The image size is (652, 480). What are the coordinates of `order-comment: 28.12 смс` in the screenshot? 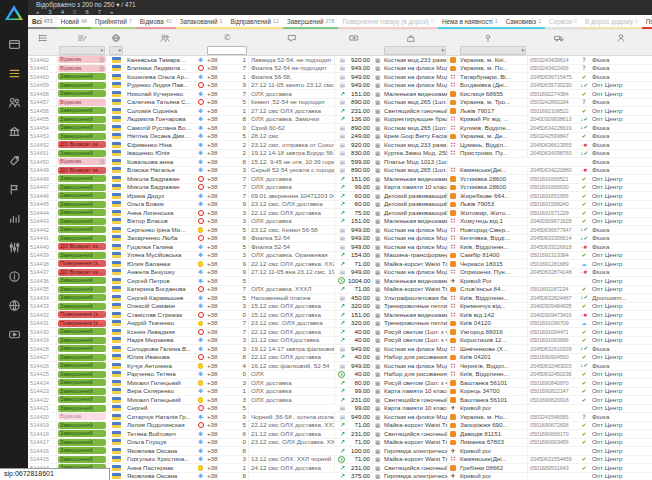 It's located at (292, 136).